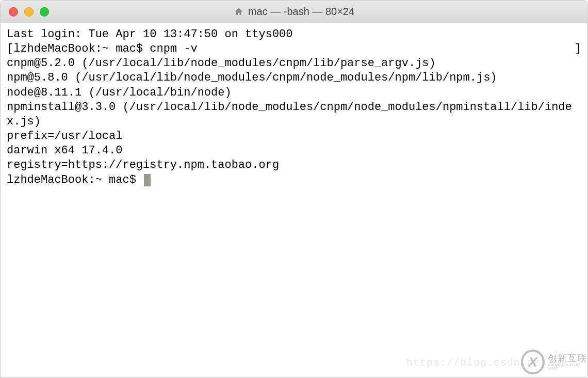  I want to click on logo-en: CHUANG XIN HU LIAN, so click(568, 367).